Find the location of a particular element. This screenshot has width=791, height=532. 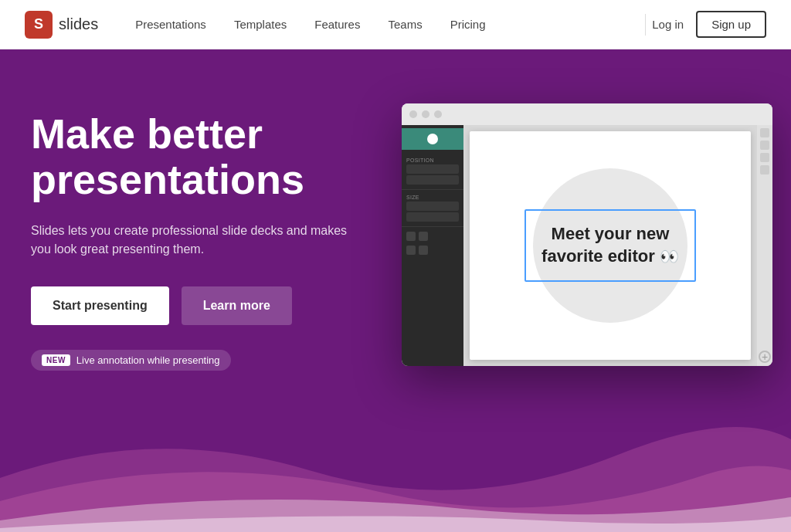

nav-links: Presentations Templates Features Teams P… is located at coordinates (387, 25).